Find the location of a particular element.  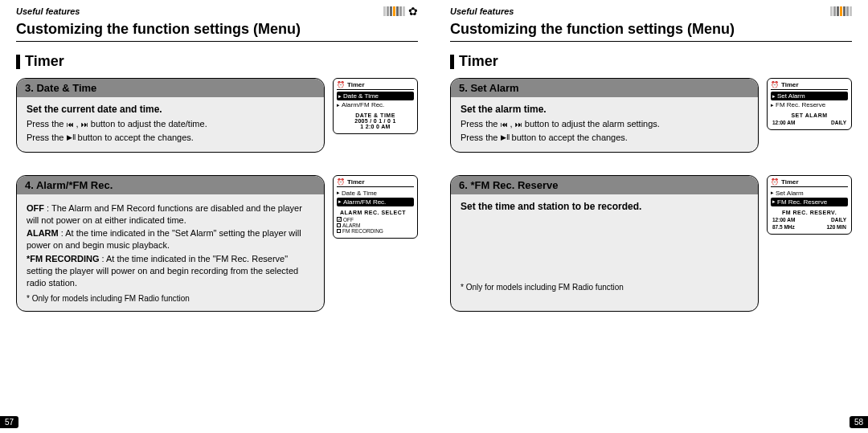

lcd-row-selected: ▸Date & Time is located at coordinates (375, 96).